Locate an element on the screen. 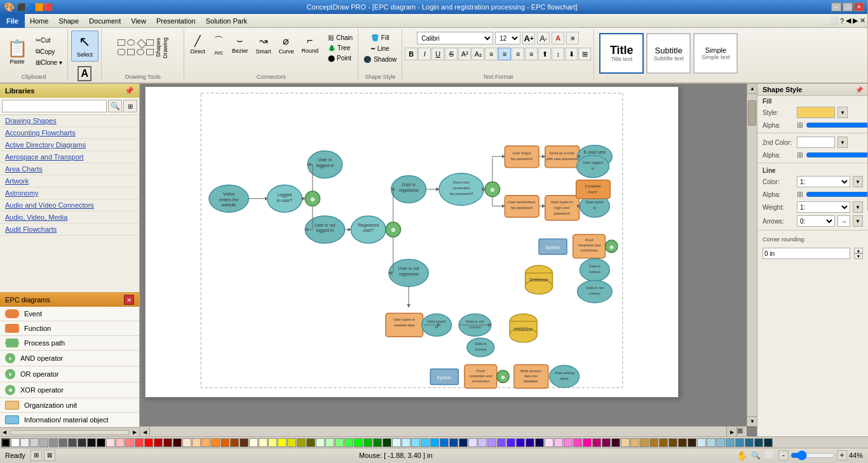  fill-toggle: 🪣 Fill is located at coordinates (380, 38).